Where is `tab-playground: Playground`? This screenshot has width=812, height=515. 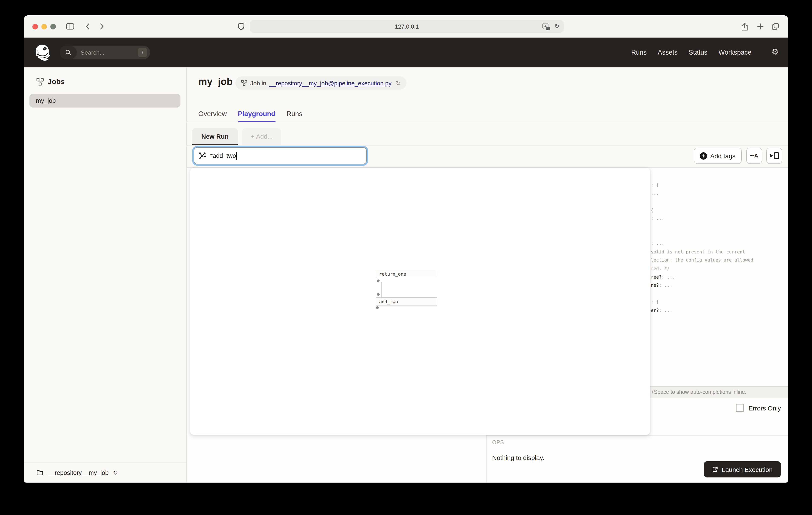 tab-playground: Playground is located at coordinates (256, 116).